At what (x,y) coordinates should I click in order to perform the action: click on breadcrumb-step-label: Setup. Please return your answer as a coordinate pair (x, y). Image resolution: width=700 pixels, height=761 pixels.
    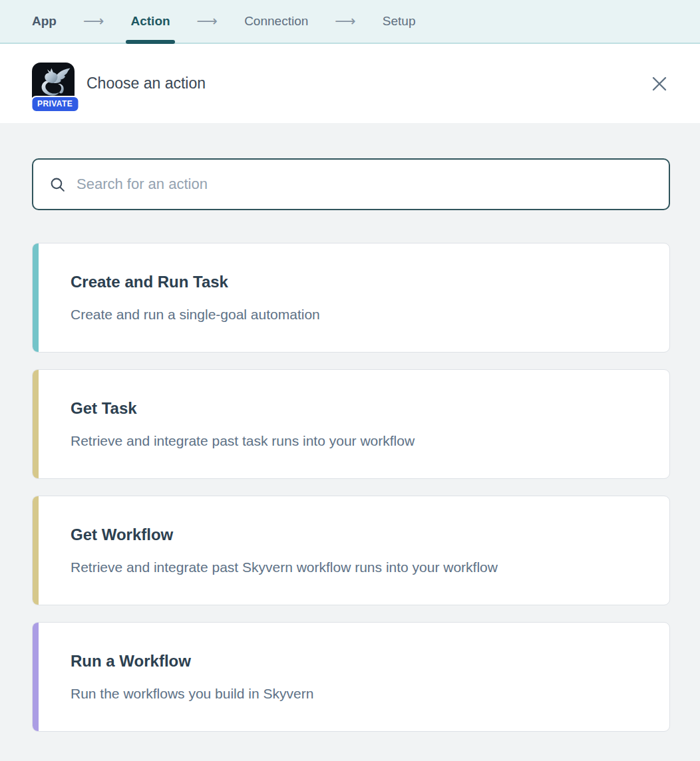
    Looking at the image, I should click on (399, 21).